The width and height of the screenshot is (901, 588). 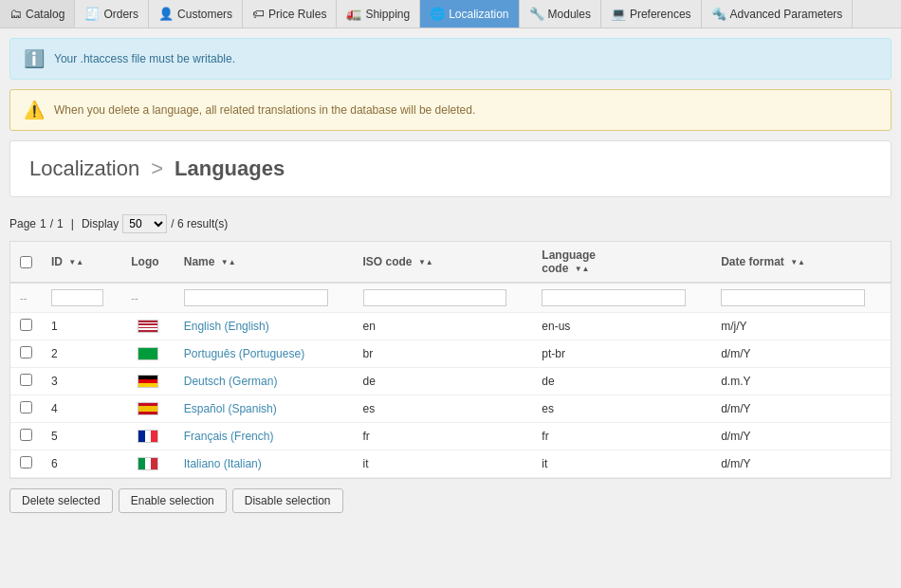 I want to click on filter-date-format-input, so click(x=793, y=298).